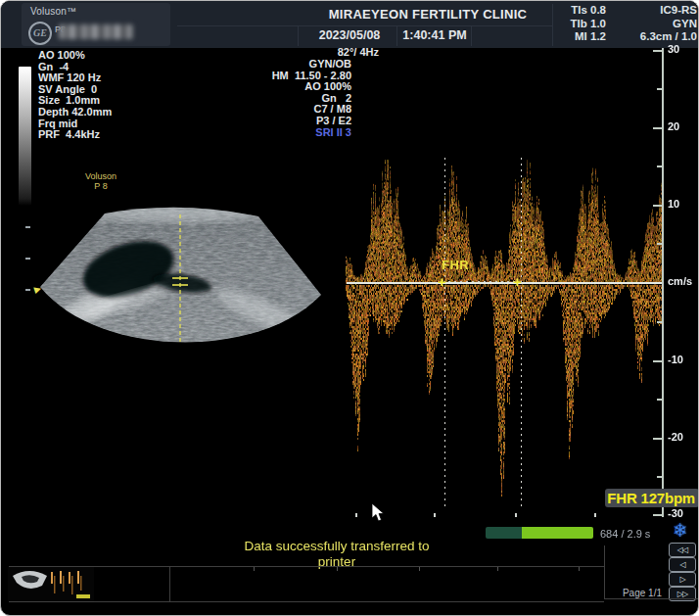  What do you see at coordinates (96, 24) in the screenshot?
I see `brand-panel: Voluson™ GE P8` at bounding box center [96, 24].